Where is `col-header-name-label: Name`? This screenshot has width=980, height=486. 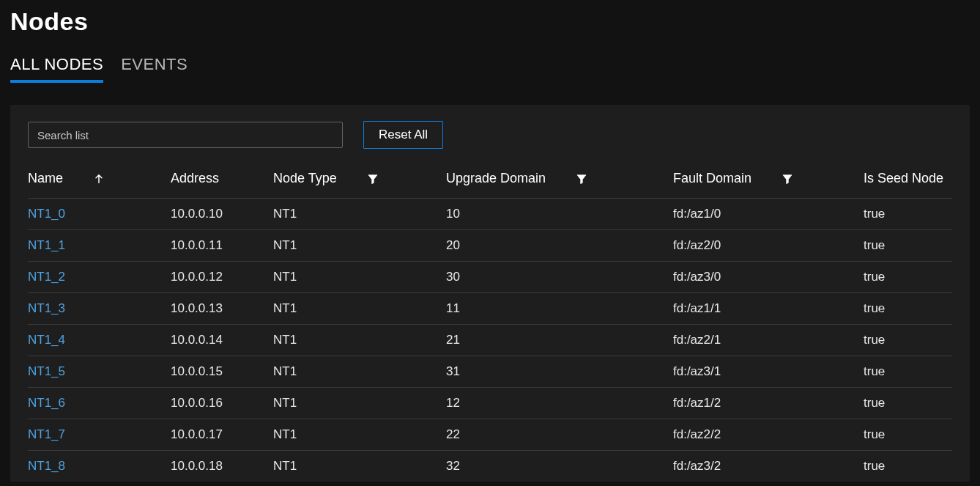
col-header-name-label: Name is located at coordinates (45, 179).